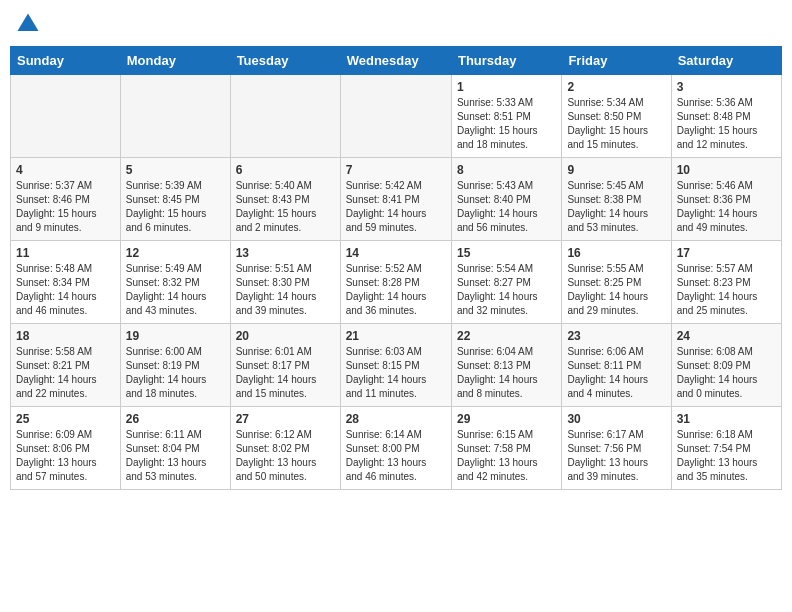 The image size is (792, 612). Describe the element at coordinates (726, 124) in the screenshot. I see `day-info: Sunrise: 5:36 AMSunset: 8:48 PMDaylight:…` at that location.